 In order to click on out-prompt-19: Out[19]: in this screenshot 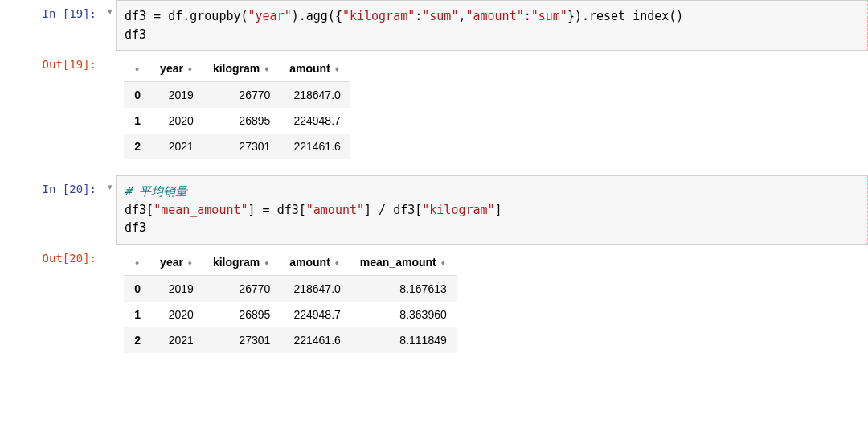, I will do `click(52, 113)`.